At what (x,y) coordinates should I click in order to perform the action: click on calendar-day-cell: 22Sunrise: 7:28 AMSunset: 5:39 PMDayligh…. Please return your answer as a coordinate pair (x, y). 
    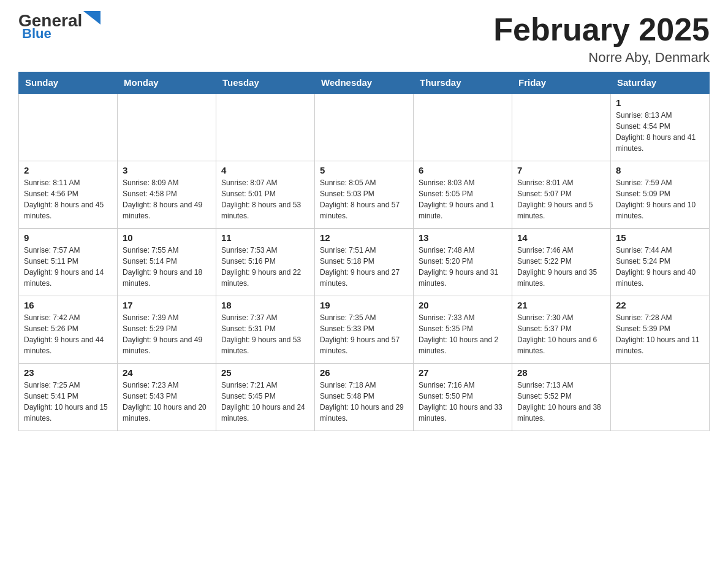
    Looking at the image, I should click on (661, 329).